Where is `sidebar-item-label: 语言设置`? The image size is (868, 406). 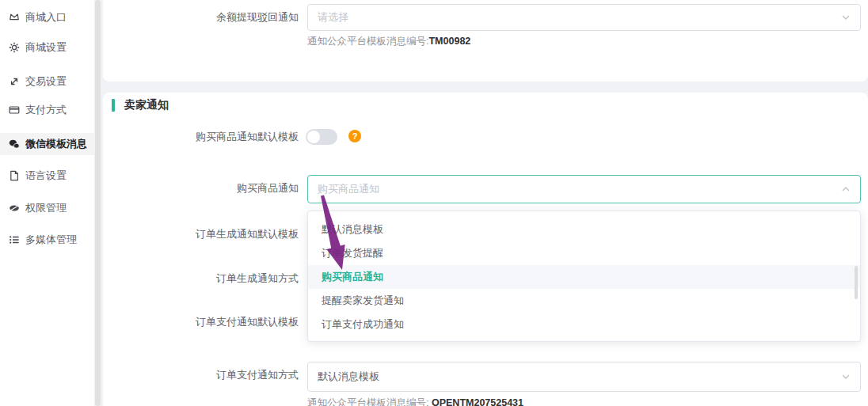
sidebar-item-label: 语言设置 is located at coordinates (46, 176).